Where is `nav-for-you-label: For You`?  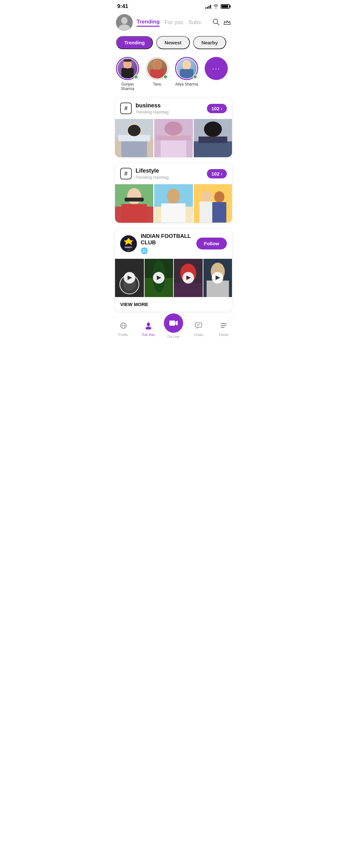 nav-for-you-label: For You is located at coordinates (148, 335).